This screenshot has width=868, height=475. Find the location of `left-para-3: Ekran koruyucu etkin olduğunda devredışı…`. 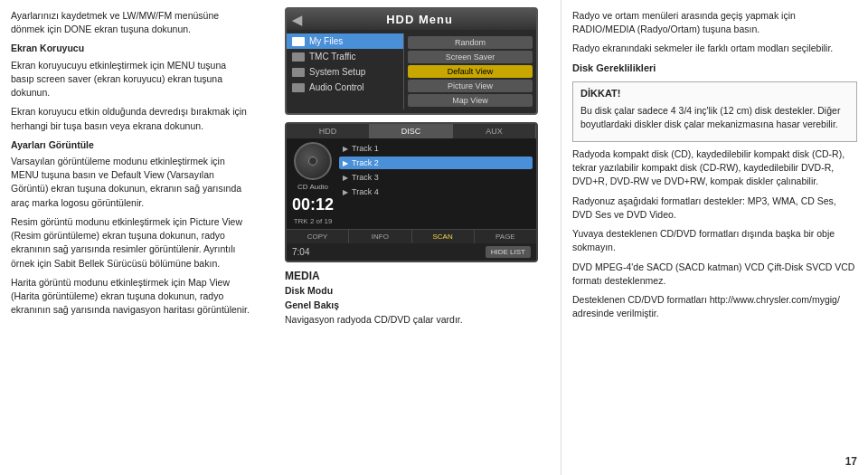

left-para-3: Ekran koruyucu etkin olduğunda devredışı… is located at coordinates (131, 119).